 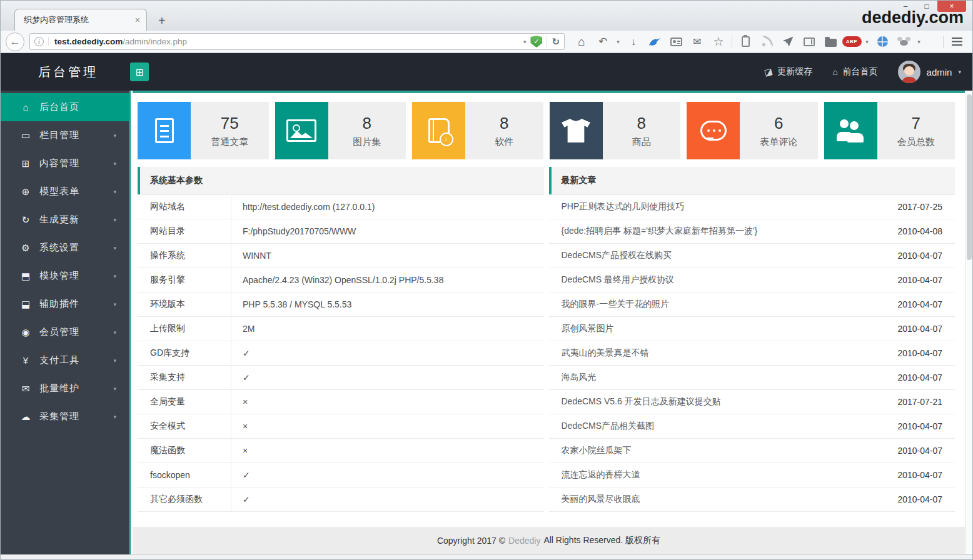 I want to click on article-title: 农家小院丝瓜架下, so click(x=597, y=451).